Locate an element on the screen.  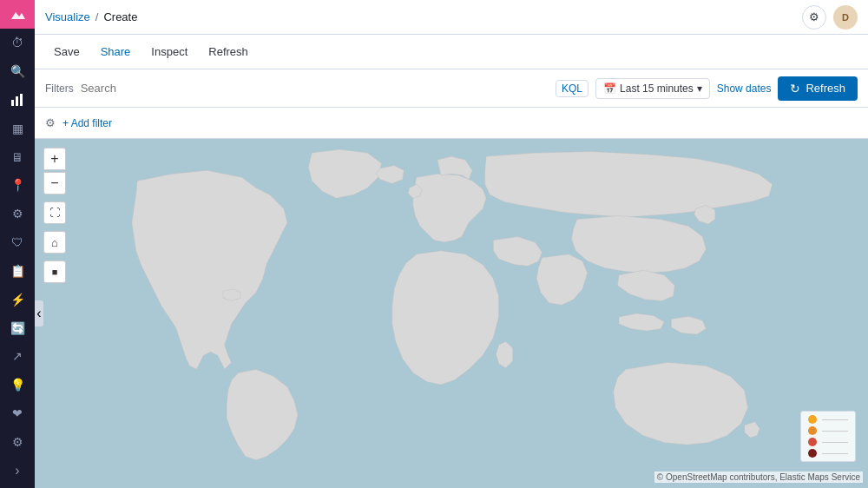
sidebar-item-dev: ↗ is located at coordinates (17, 356).